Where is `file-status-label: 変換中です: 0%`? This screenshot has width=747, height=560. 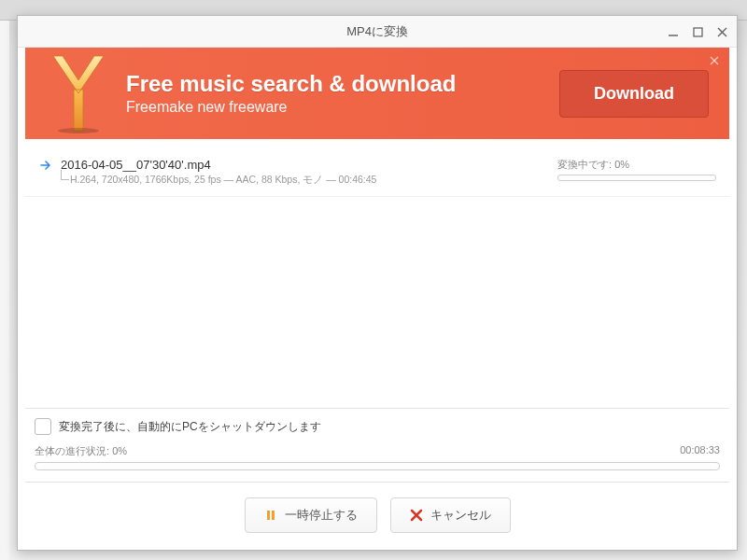
file-status-label: 変換中です: 0% is located at coordinates (637, 164).